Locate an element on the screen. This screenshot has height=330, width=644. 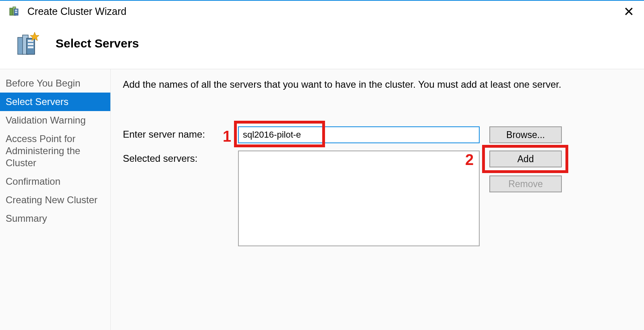
window-title: Create Cluster Wizard is located at coordinates (77, 11).